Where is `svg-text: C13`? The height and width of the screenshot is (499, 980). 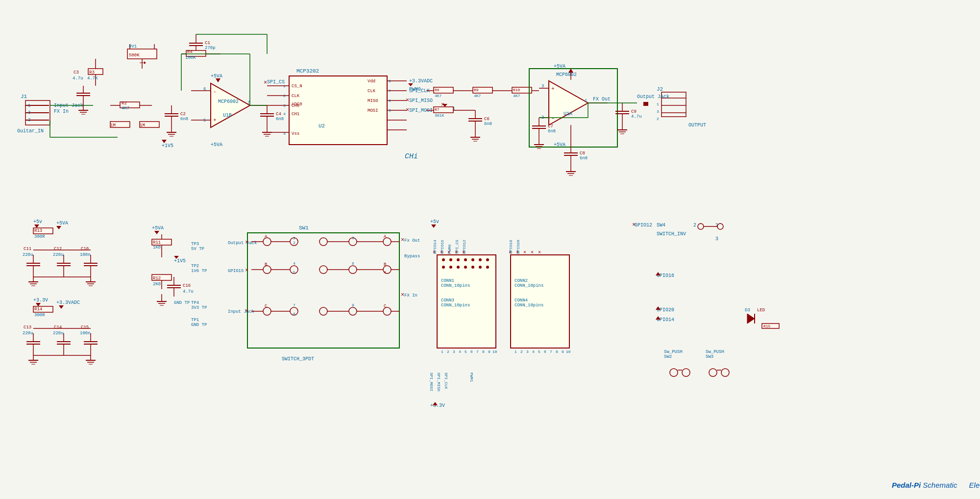 svg-text: C13 is located at coordinates (27, 327).